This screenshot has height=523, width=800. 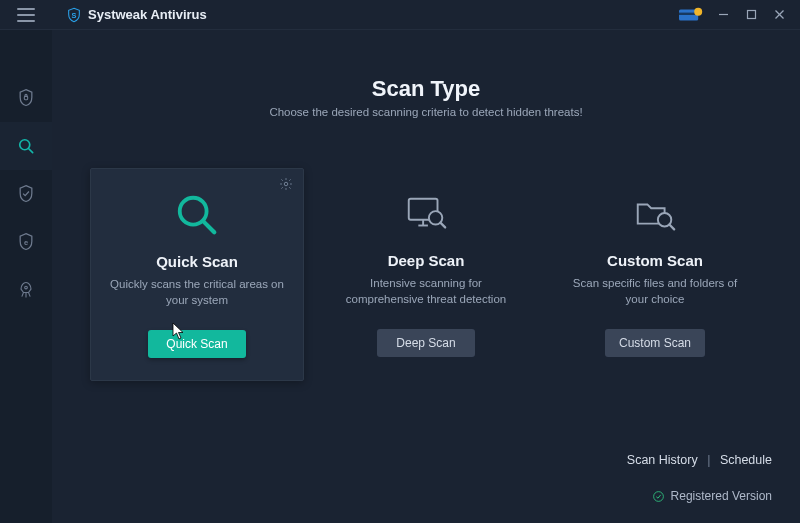 I want to click on app-logo: S Systweak Antivirus, so click(x=136, y=15).